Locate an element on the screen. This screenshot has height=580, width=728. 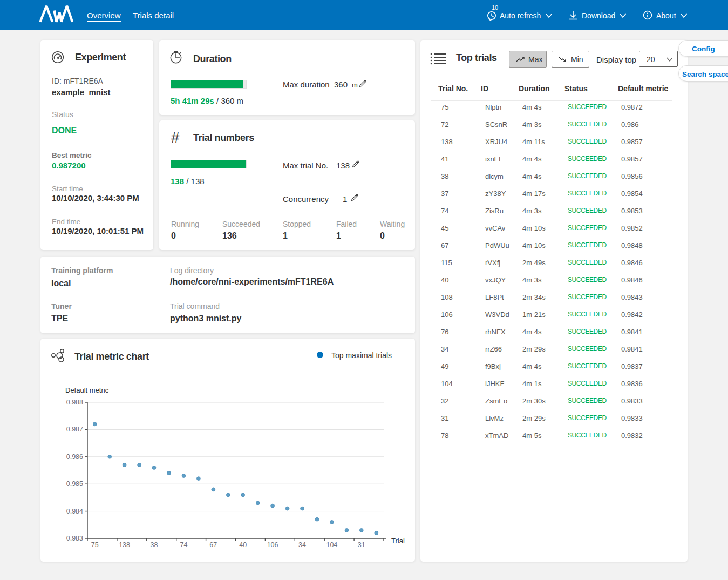
svg-text: 34 is located at coordinates (302, 545).